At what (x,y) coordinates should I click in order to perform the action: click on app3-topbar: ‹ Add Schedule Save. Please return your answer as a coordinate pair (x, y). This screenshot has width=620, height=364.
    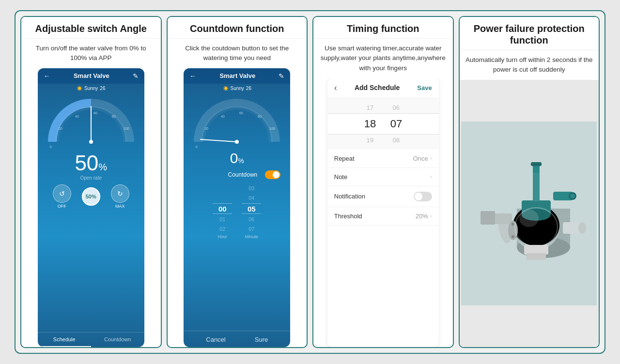
    Looking at the image, I should click on (383, 88).